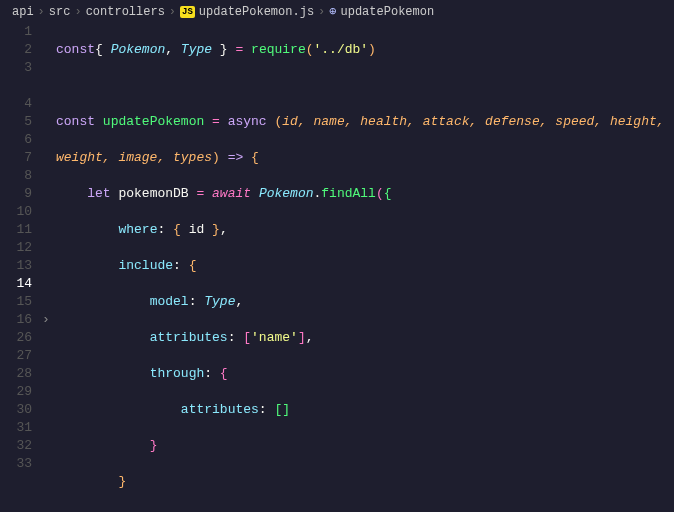  I want to click on line-number: 9, so click(16, 194).